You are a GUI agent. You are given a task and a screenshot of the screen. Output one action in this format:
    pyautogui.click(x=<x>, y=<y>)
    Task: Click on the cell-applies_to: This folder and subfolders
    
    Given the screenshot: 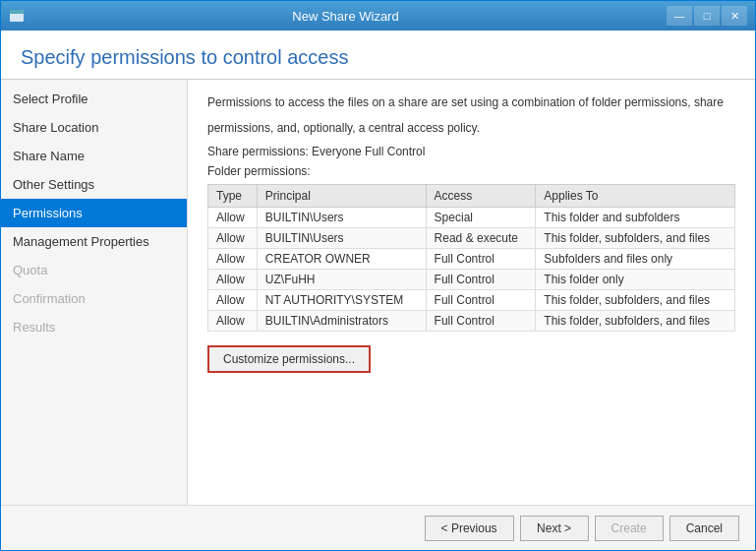 What is the action you would take?
    pyautogui.click(x=635, y=218)
    